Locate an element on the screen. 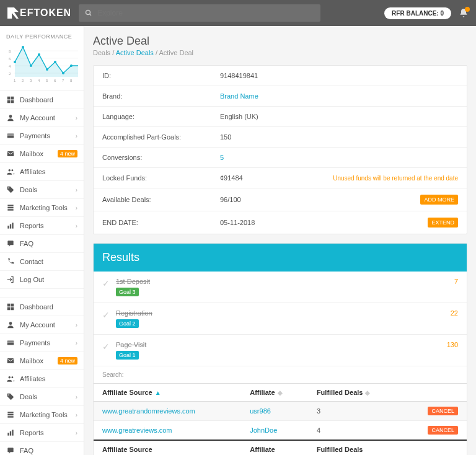  payments-icon is located at coordinates (11, 343).